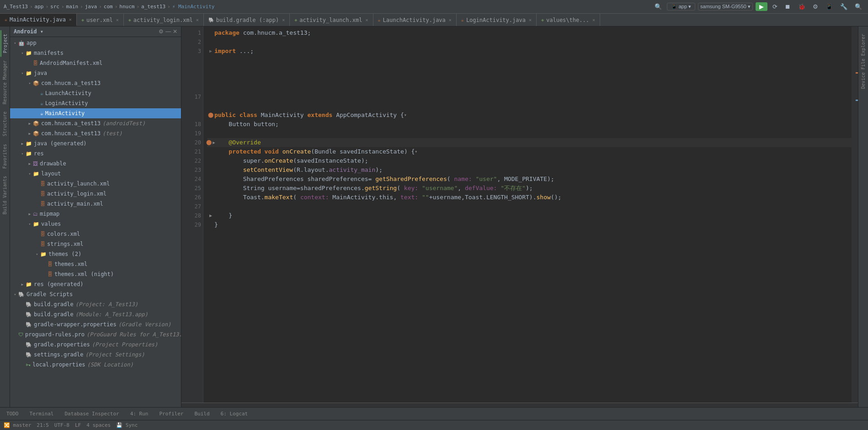 This screenshot has width=868, height=430. Describe the element at coordinates (28, 32) in the screenshot. I see `tree-header-title: Android ▾` at that location.